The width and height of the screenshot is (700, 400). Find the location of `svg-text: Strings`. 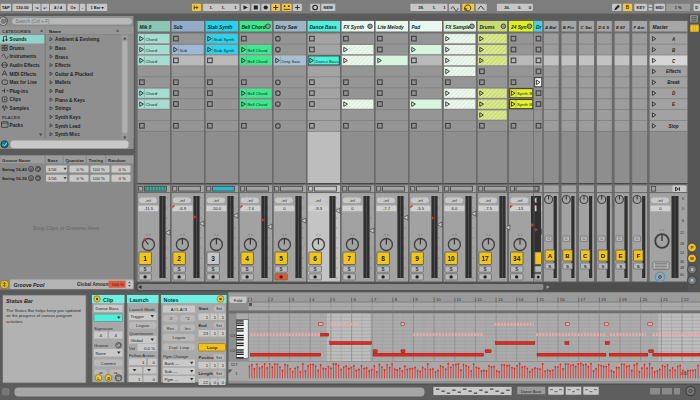

svg-text: Strings is located at coordinates (64, 108).